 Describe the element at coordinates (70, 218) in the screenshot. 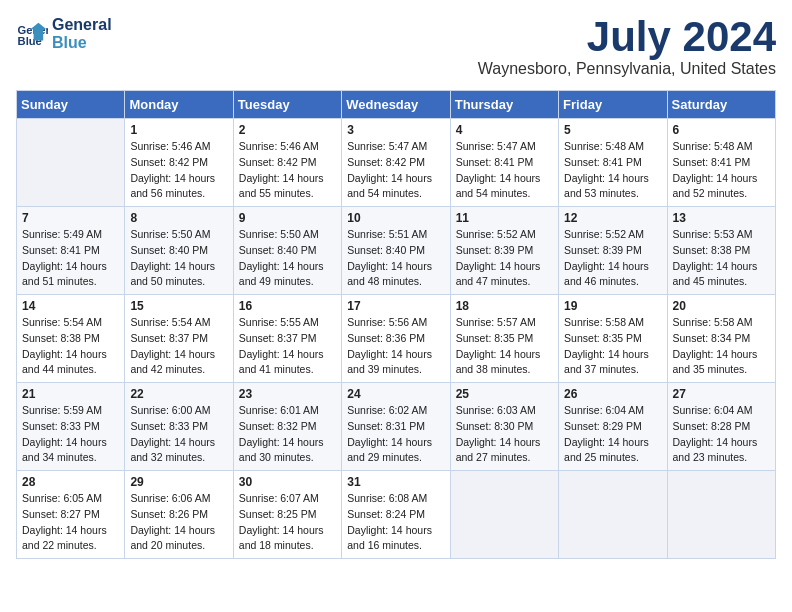

I see `day-number: 7` at that location.